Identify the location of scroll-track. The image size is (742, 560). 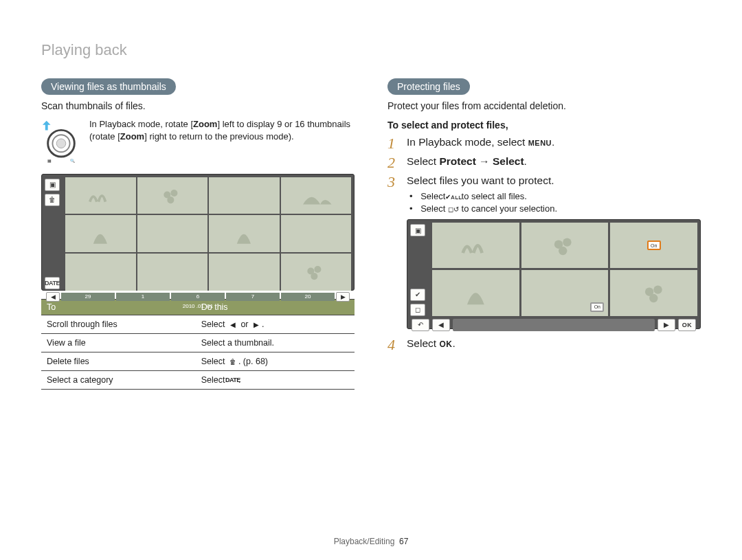
(554, 325).